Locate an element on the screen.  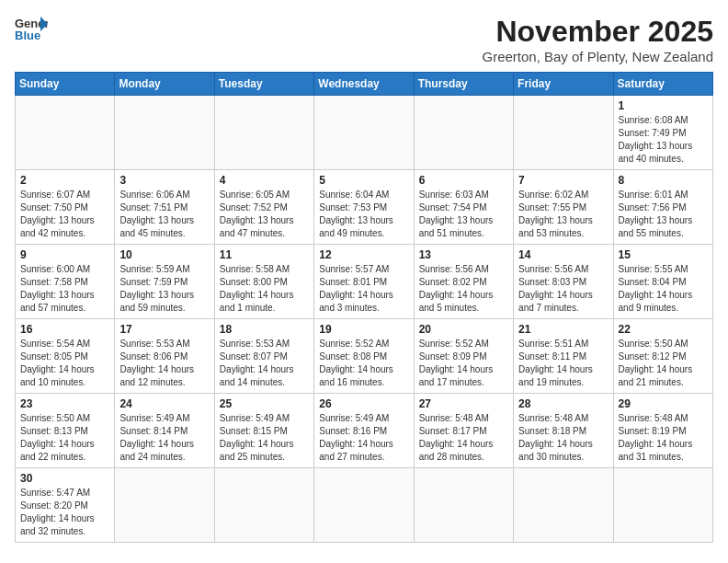
calendar-cell: 18Sunrise: 5:53 AM Sunset: 8:07 PM Dayli… is located at coordinates (264, 357).